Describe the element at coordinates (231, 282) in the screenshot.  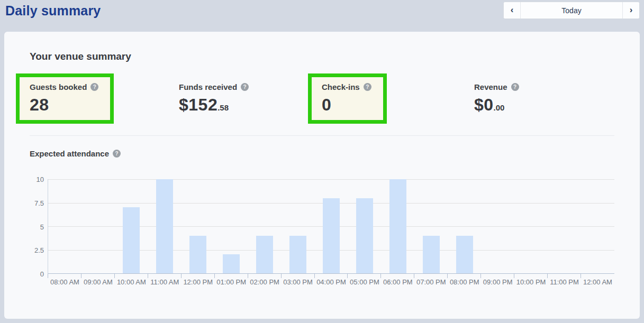
I see `x-axis-label: 01:00 PM` at that location.